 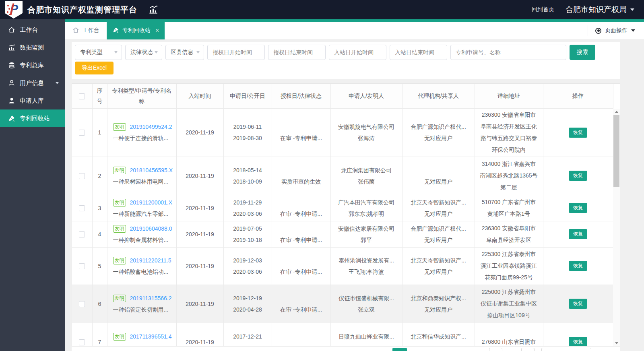 What do you see at coordinates (509, 132) in the screenshot?
I see `address: 236300 安徽省阜阳市阜南县经济开发区王化路与纬五路交叉口裕泰环保公司院内` at bounding box center [509, 132].